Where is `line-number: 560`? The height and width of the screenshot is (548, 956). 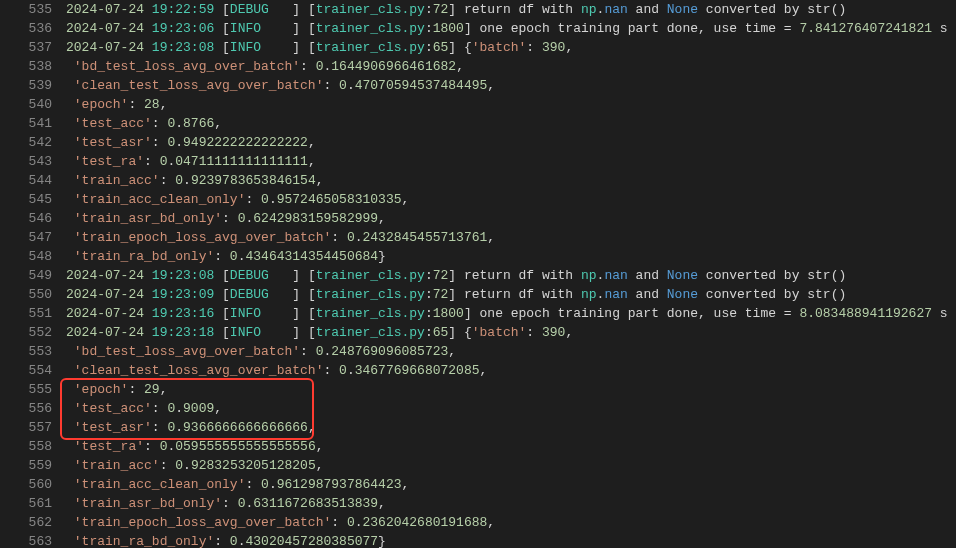 line-number: 560 is located at coordinates (26, 484).